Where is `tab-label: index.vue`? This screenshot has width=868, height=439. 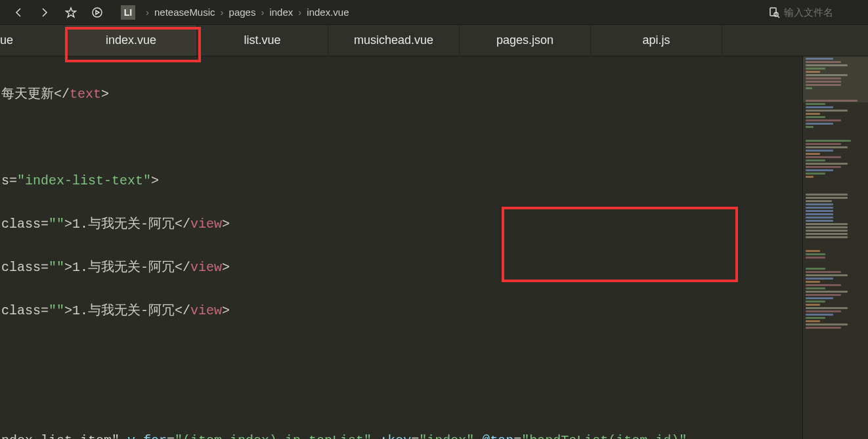
tab-label: index.vue is located at coordinates (131, 41).